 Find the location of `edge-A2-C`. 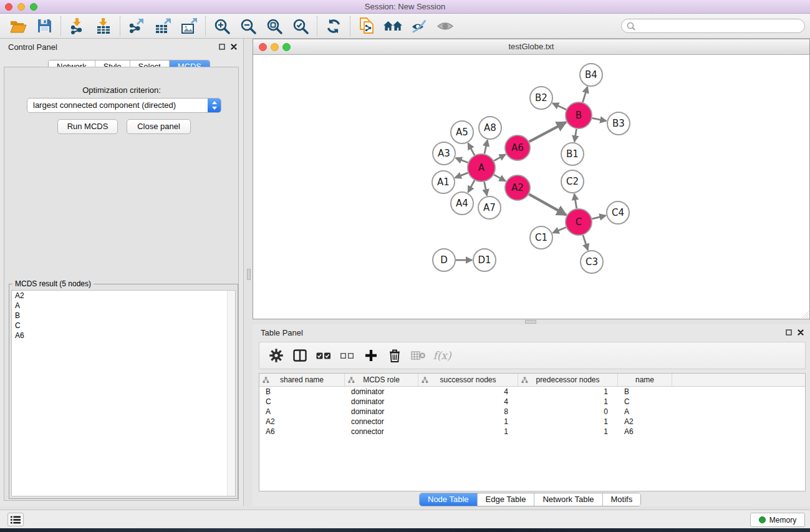

edge-A2-C is located at coordinates (547, 205).